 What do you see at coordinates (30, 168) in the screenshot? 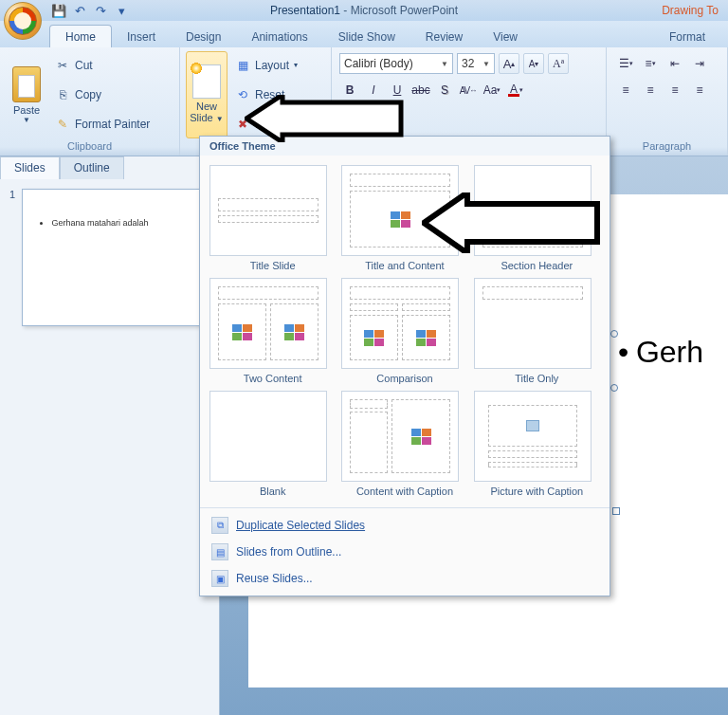
I see `panel-tab-slides: Slides` at bounding box center [30, 168].